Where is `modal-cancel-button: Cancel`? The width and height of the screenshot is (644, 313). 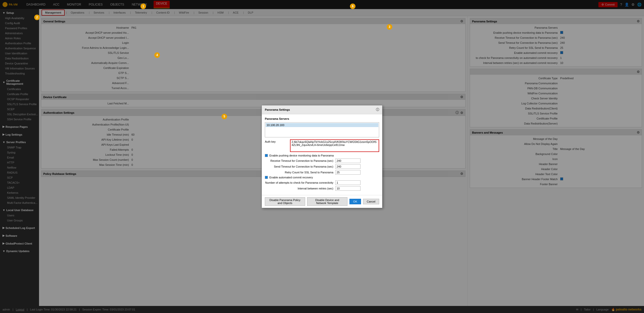 modal-cancel-button: Cancel is located at coordinates (371, 202).